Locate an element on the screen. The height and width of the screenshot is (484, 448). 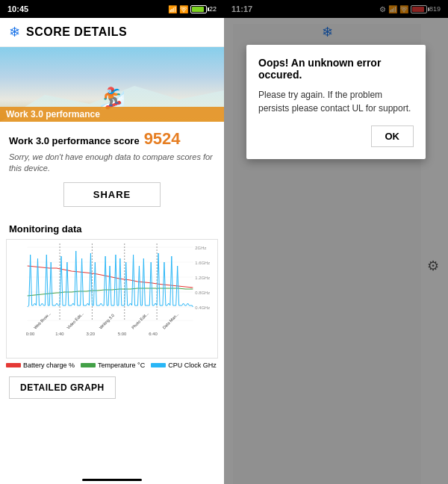
legend-battery: Battery charge % is located at coordinates (40, 365).